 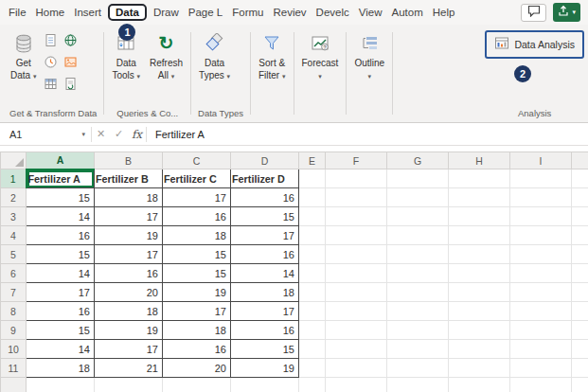 What do you see at coordinates (312, 384) in the screenshot?
I see `cell-E12` at bounding box center [312, 384].